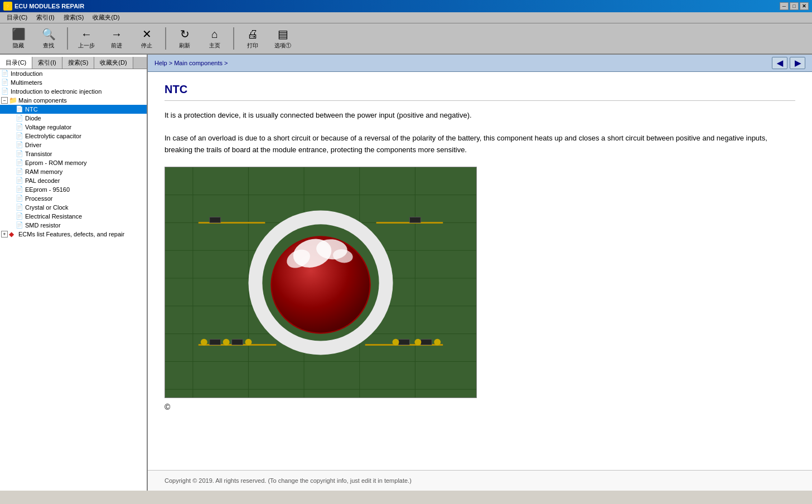 Image resolution: width=812 pixels, height=504 pixels. What do you see at coordinates (406, 18) in the screenshot?
I see `menubar: 目录(C) 索引(I) 搜索(S) 收藏夹(D)` at bounding box center [406, 18].